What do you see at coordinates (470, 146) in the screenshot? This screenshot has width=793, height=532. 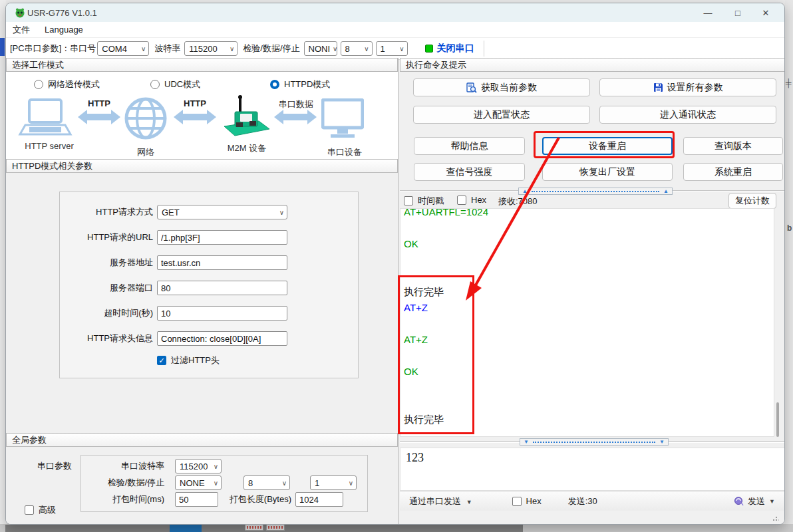 I see `help-info-button: 帮助信息` at bounding box center [470, 146].